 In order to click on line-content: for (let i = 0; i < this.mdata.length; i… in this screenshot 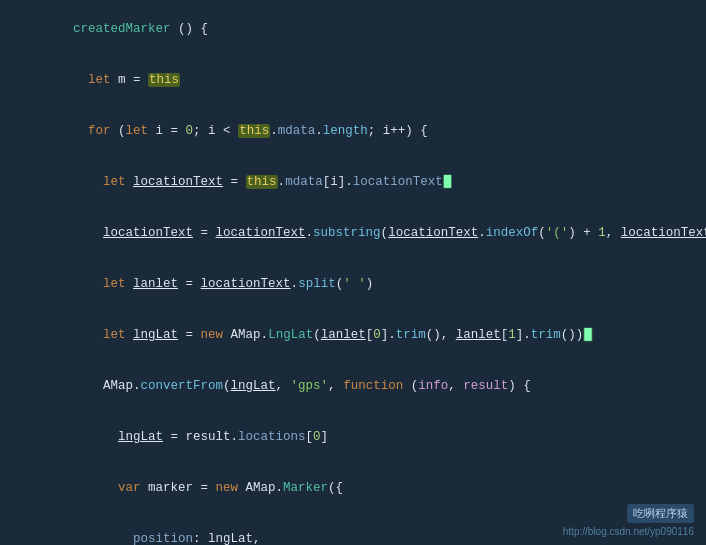, I will do `click(363, 132)`.